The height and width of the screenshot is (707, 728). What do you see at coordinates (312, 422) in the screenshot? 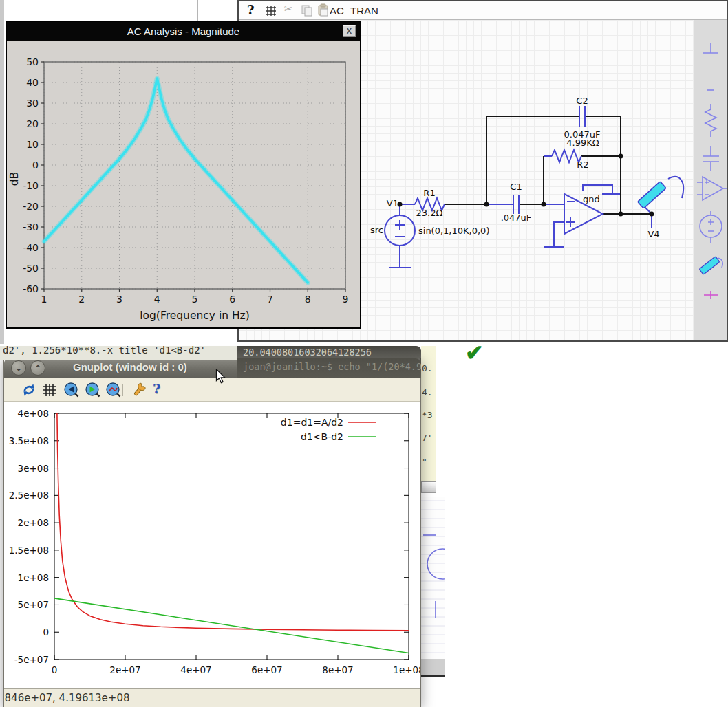
I see `svg-text: d1=d1=A/d2` at bounding box center [312, 422].